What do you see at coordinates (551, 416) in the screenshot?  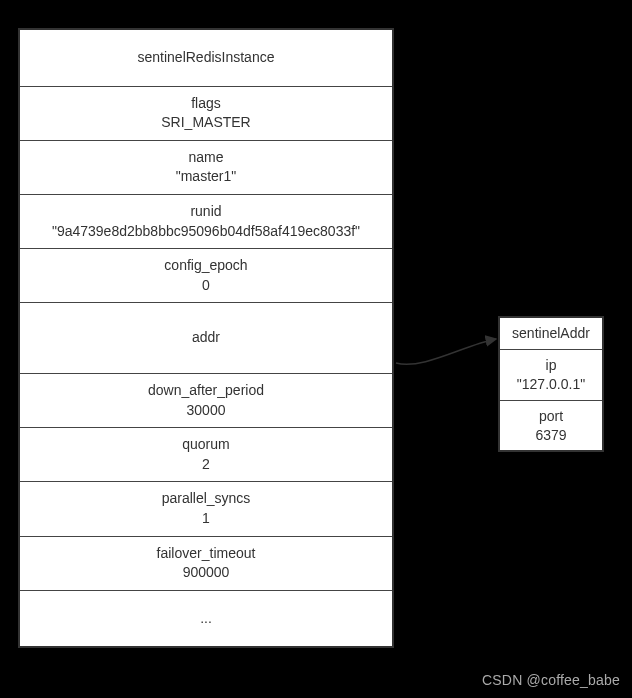 I see `field-label: port` at bounding box center [551, 416].